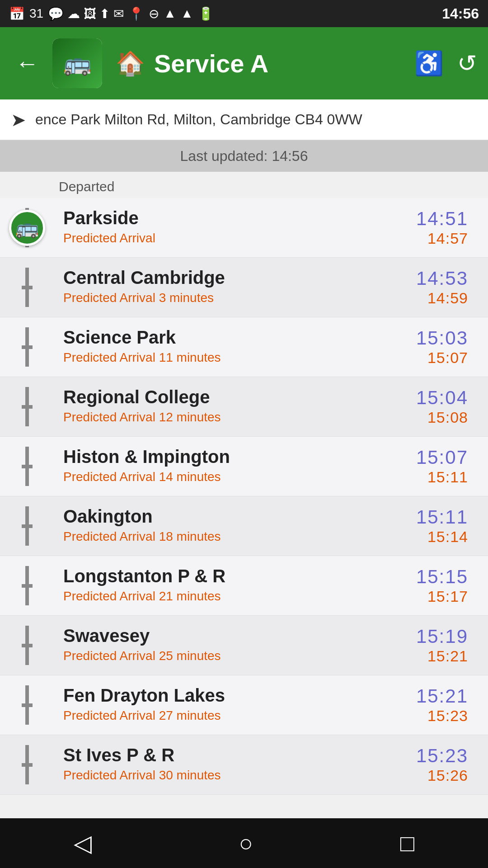 Image resolution: width=488 pixels, height=868 pixels. What do you see at coordinates (130, 63) in the screenshot?
I see `home-icon: 🏠` at bounding box center [130, 63].